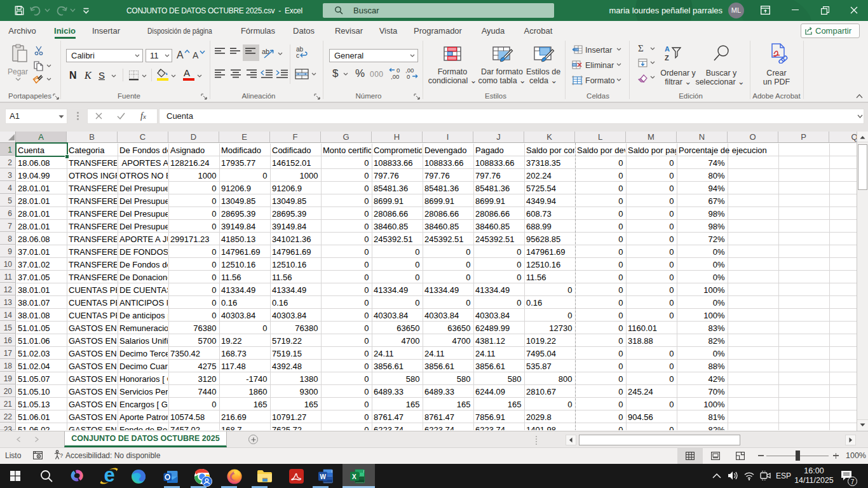 This screenshot has width=868, height=488. What do you see at coordinates (355, 477) in the screenshot?
I see `svg-text: X` at bounding box center [355, 477].